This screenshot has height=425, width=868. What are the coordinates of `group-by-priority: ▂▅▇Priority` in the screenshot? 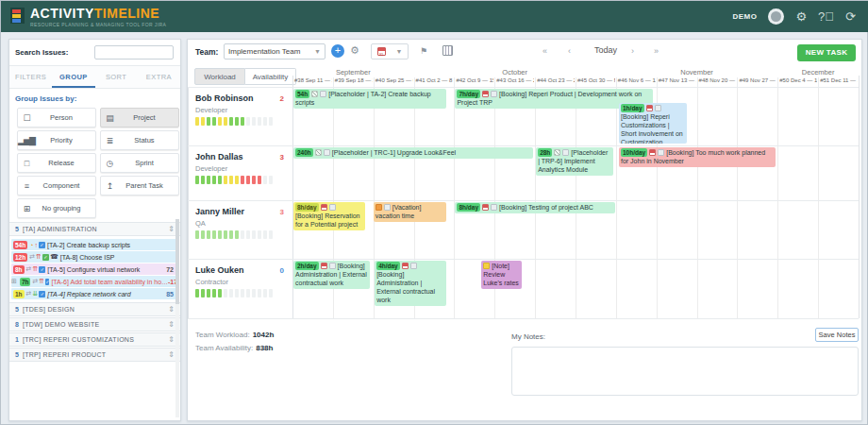 It's located at (57, 140).